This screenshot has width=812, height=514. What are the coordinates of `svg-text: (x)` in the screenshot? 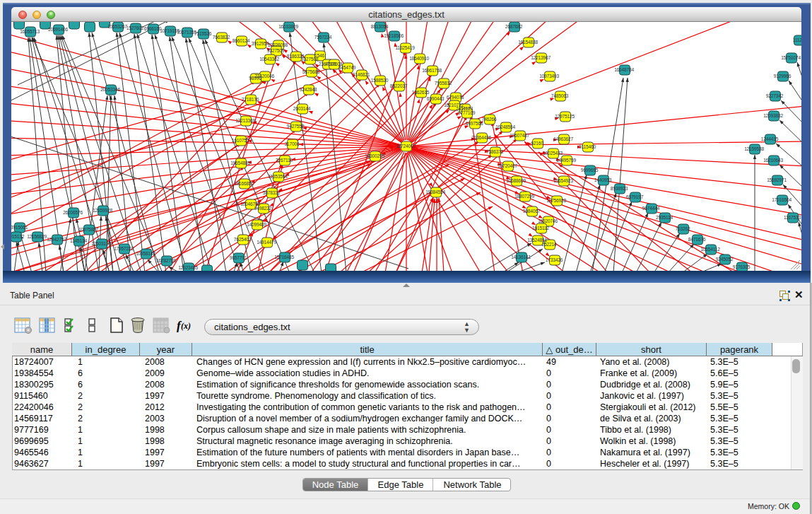 It's located at (186, 326).